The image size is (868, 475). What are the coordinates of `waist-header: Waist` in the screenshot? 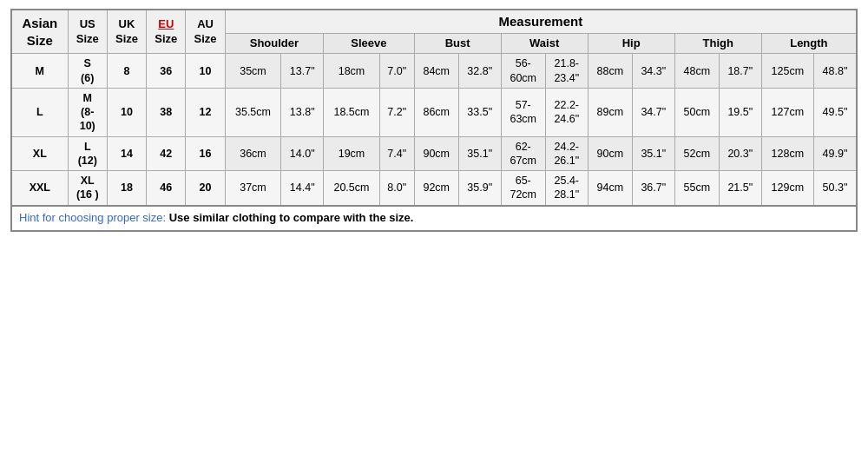 It's located at (544, 43).